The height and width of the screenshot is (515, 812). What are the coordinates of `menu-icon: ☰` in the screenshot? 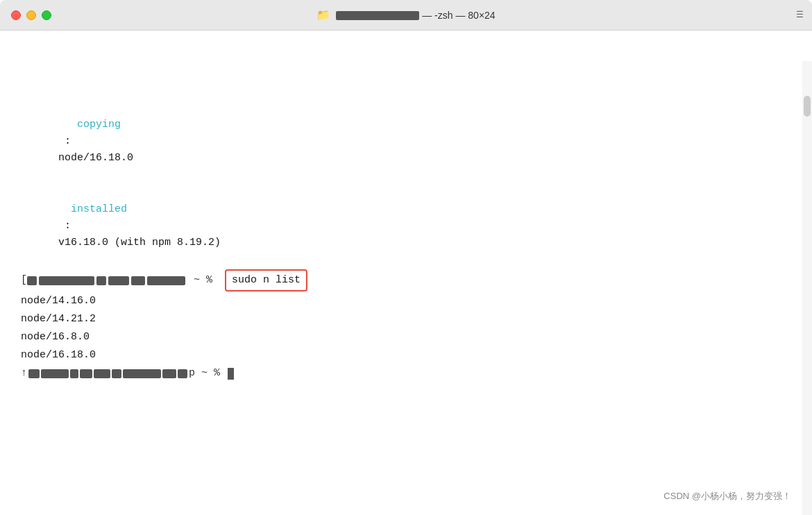 It's located at (800, 15).